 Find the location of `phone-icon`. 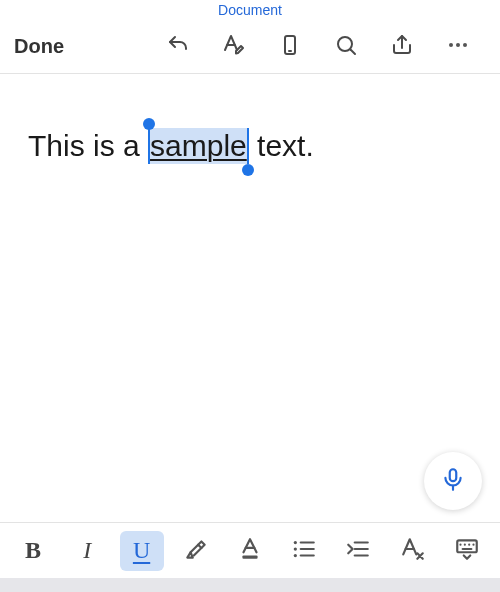

phone-icon is located at coordinates (290, 47).